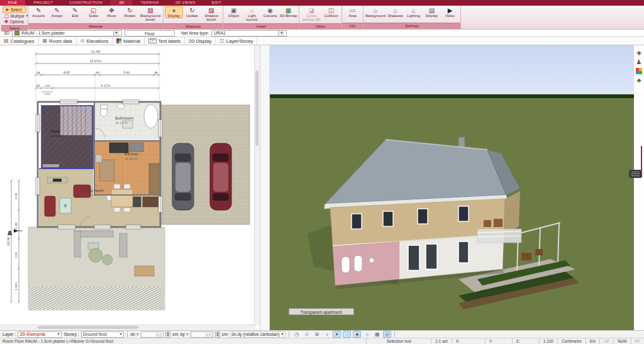 The height and width of the screenshot is (344, 644). Describe the element at coordinates (14, 21) in the screenshot. I see `options-button: ✚Options` at that location.